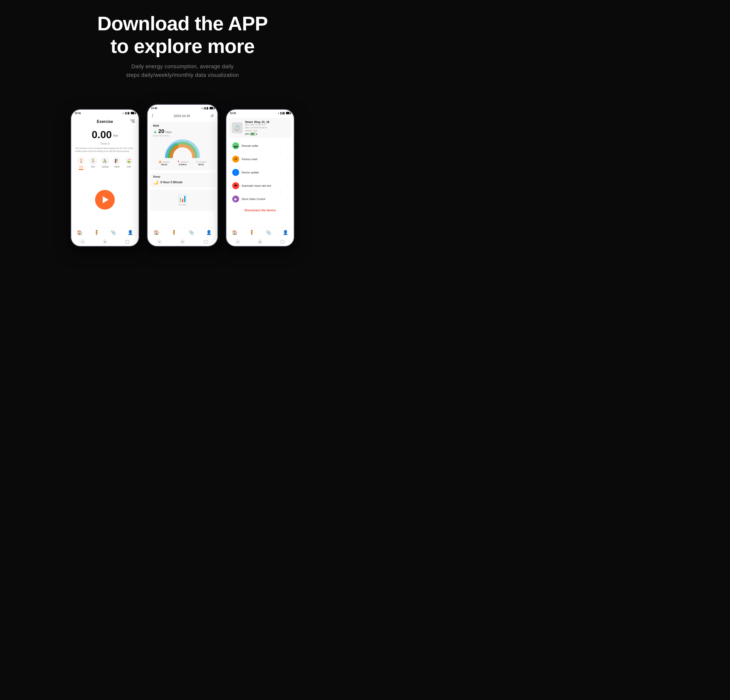 The width and height of the screenshot is (730, 700). I want to click on share-icon: ⤴, so click(153, 116).